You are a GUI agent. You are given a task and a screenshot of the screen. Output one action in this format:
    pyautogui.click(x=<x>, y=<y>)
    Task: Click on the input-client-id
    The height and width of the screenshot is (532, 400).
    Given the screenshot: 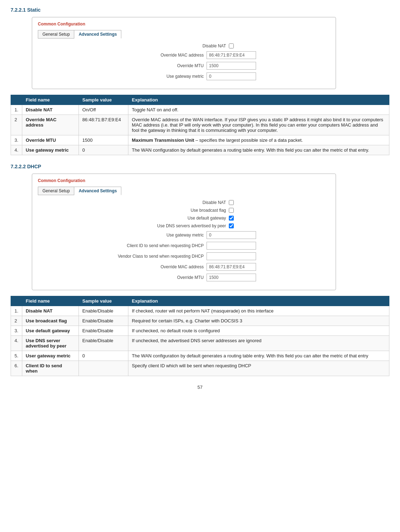 What is the action you would take?
    pyautogui.click(x=231, y=246)
    